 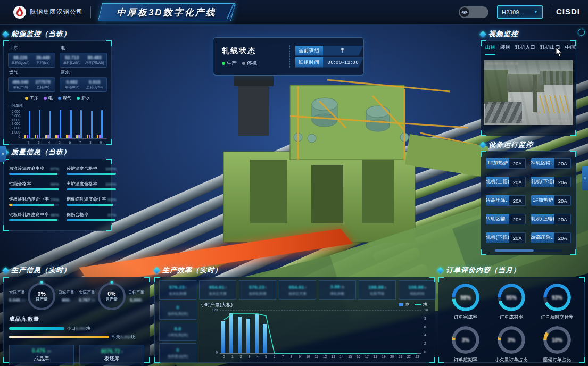 I want to click on legend-dot-icon, so click(x=244, y=63).